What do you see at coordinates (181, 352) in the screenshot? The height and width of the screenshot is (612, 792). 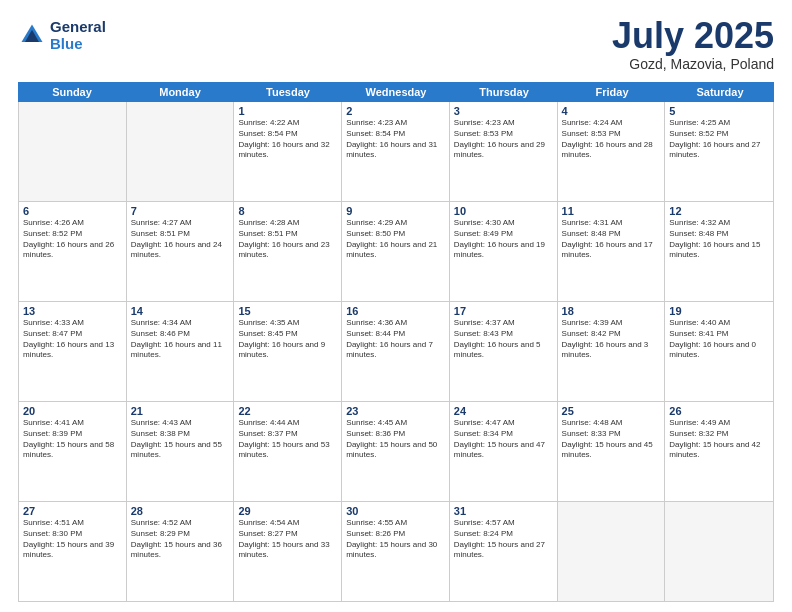 I see `calendar-cell: 14Sunrise: 4:34 AM Sunset: 8:46 PM Dayli…` at bounding box center [181, 352].